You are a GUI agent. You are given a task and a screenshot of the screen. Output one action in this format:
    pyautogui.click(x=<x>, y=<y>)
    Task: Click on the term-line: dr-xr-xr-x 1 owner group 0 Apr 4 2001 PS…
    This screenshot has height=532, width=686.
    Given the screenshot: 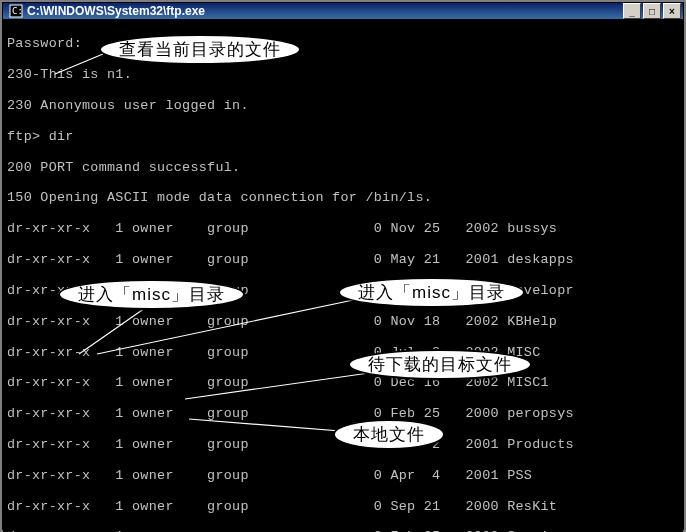 What is the action you would take?
    pyautogui.click(x=343, y=476)
    